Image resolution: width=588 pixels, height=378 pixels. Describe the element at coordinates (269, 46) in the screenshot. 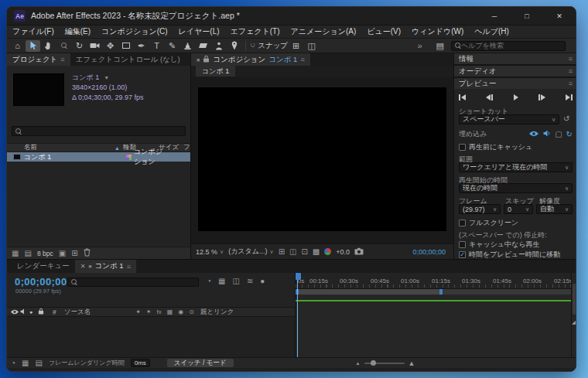

I see `snap-toggle: ∩ スナップ` at that location.